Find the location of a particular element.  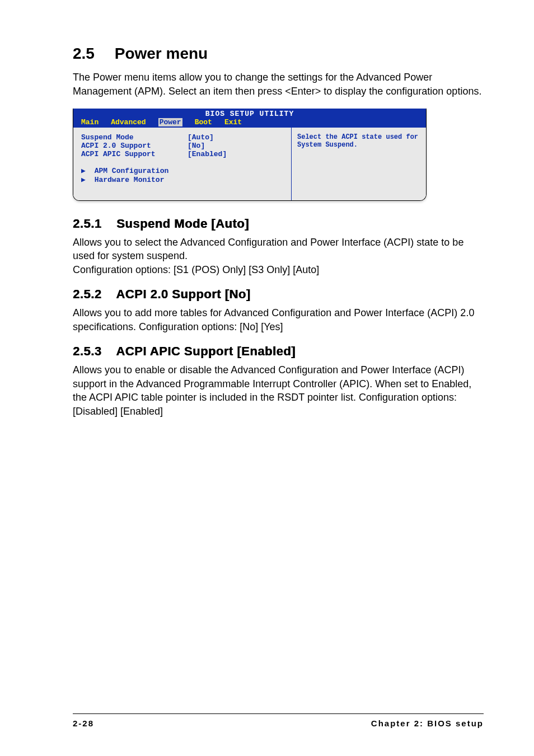

page-footer: 2-28 Chapter 2: BIOS setup is located at coordinates (278, 721).